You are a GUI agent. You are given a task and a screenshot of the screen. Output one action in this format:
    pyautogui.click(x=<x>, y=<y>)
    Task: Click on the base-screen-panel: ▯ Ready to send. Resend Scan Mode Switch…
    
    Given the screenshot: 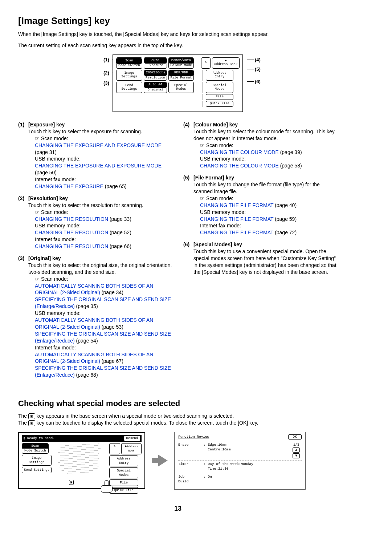 What is the action you would take?
    pyautogui.click(x=82, y=461)
    